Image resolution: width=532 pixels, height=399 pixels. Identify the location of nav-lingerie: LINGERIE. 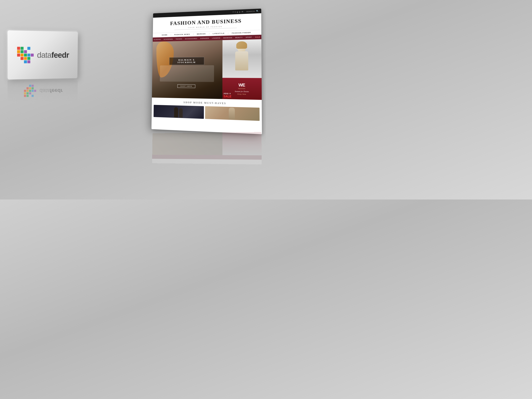
(216, 38).